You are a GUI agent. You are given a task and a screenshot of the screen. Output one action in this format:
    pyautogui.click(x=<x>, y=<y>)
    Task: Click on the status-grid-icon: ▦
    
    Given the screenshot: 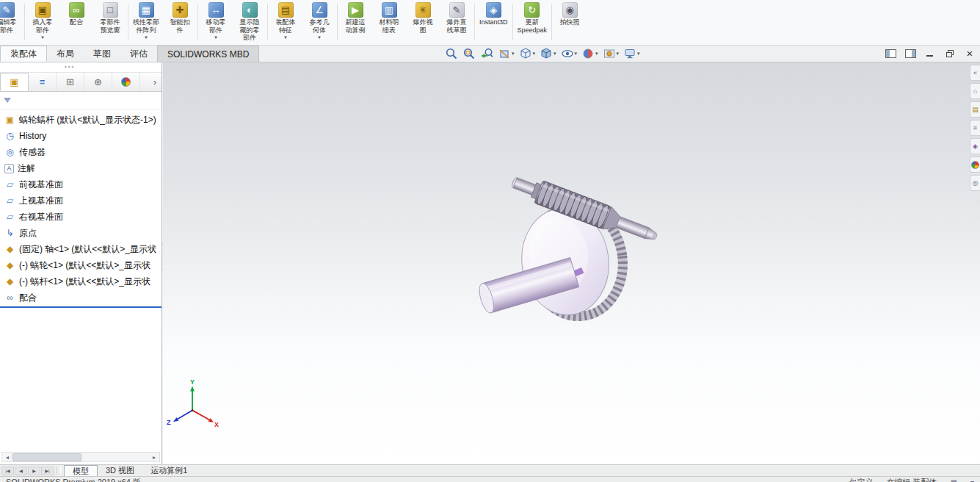 What is the action you would take?
    pyautogui.click(x=954, y=481)
    